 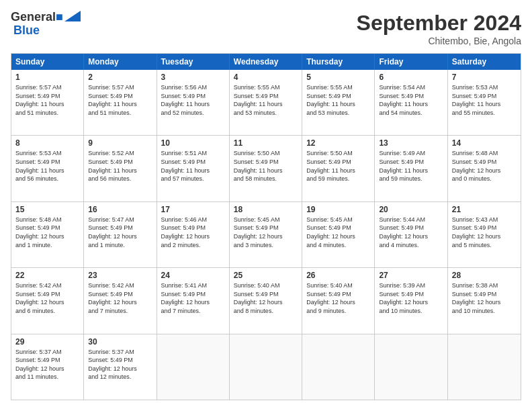 What do you see at coordinates (439, 41) in the screenshot?
I see `location: Chitembo, Bie, Angola` at bounding box center [439, 41].